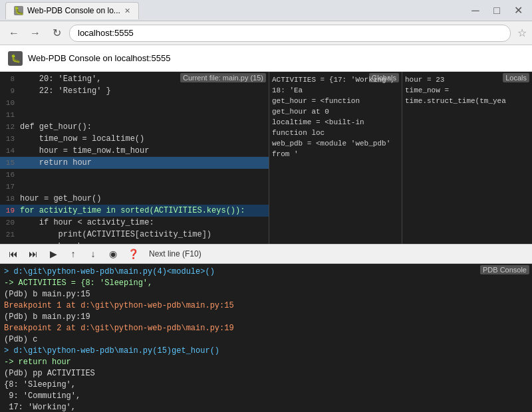  What do you see at coordinates (134, 242) in the screenshot?
I see `code-line: 22 break` at bounding box center [134, 242].